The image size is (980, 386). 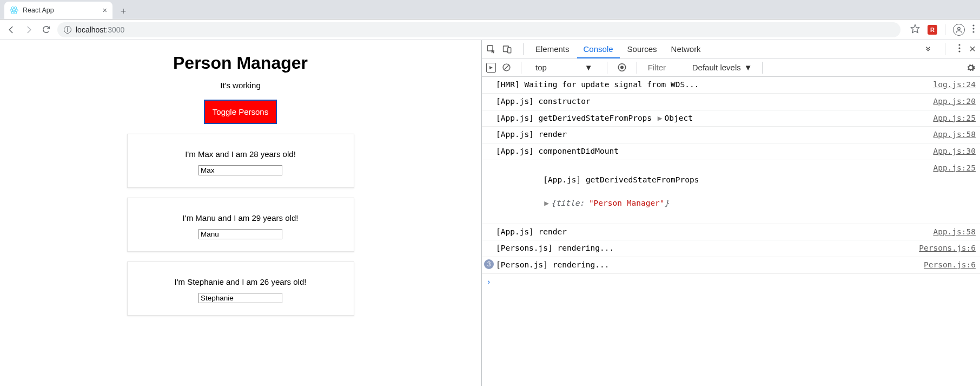 I want to click on react-favicon-icon, so click(x=14, y=10).